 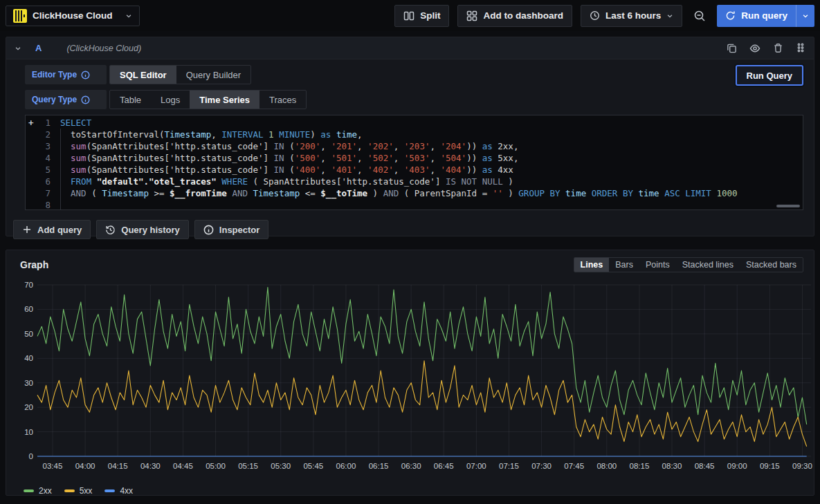 I want to click on add-query-button: Add query, so click(x=52, y=230).